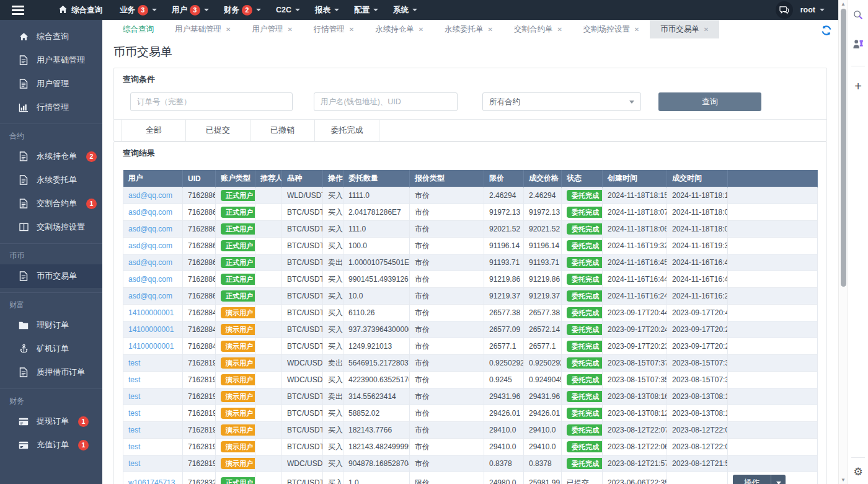  Describe the element at coordinates (843, 480) in the screenshot. I see `scroll-down-arrow-icon: ▼` at that location.